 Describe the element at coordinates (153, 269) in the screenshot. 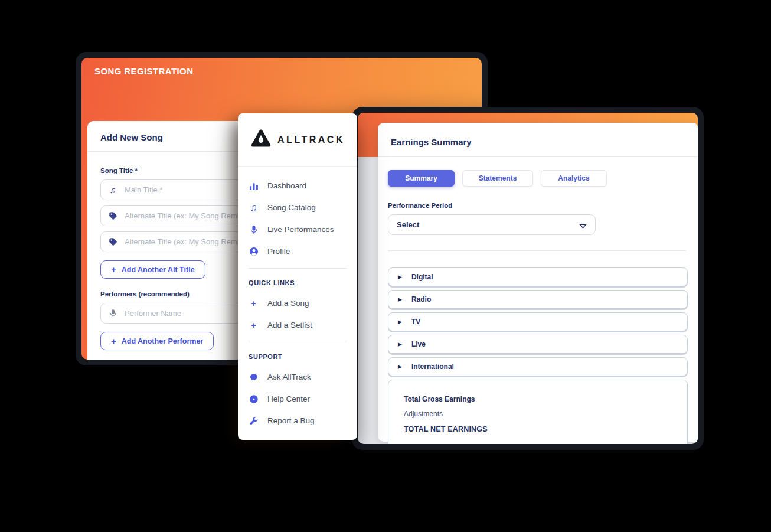

I see `add-alt-title-button: + Add Another Alt Title` at that location.